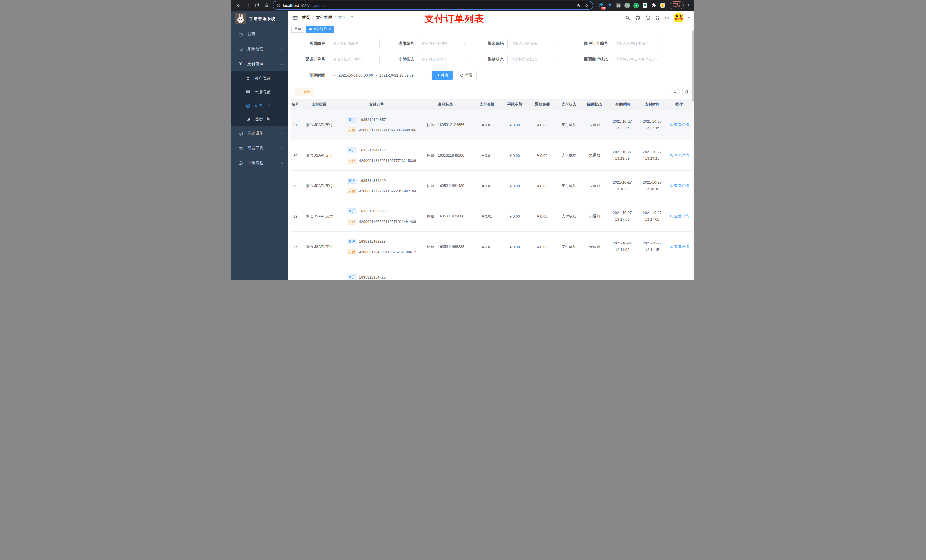 The height and width of the screenshot is (560, 926). I want to click on browser-menu-icon: ⋮, so click(688, 5).